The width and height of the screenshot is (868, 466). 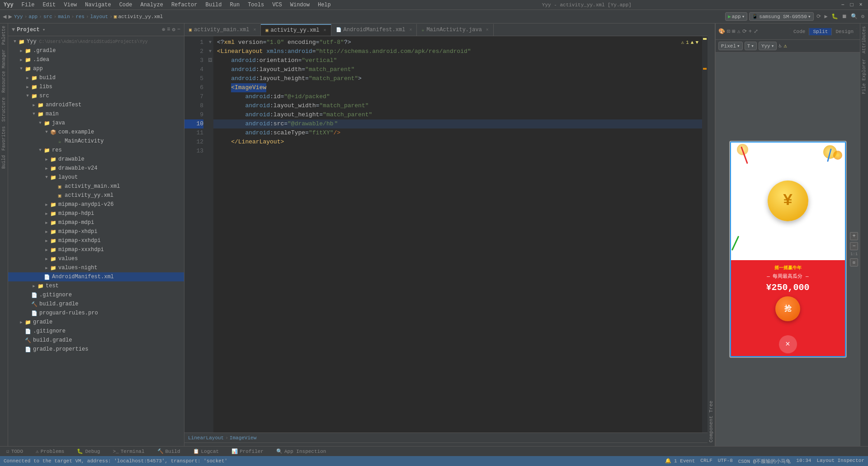 I want to click on tree-item-mipmap-anydpi: ▶ 📁 mipmap-anydpi-v26, so click(x=96, y=204).